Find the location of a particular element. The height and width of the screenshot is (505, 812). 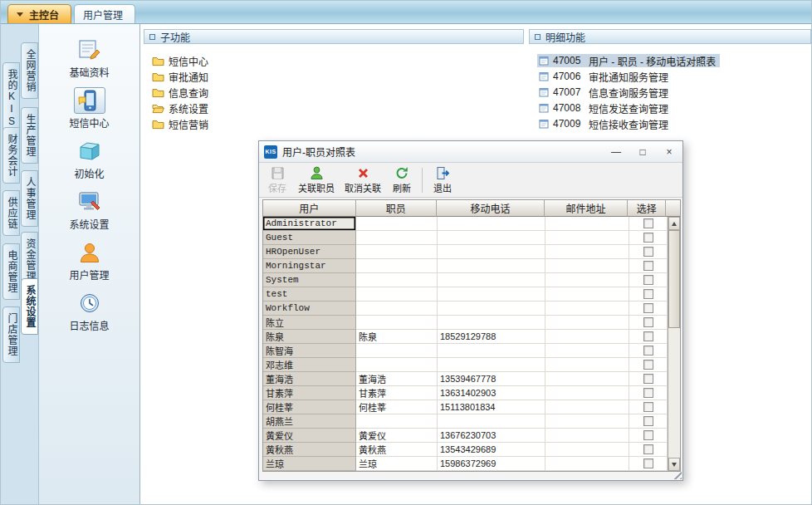

tab-user-management: 用户管理 is located at coordinates (105, 13).